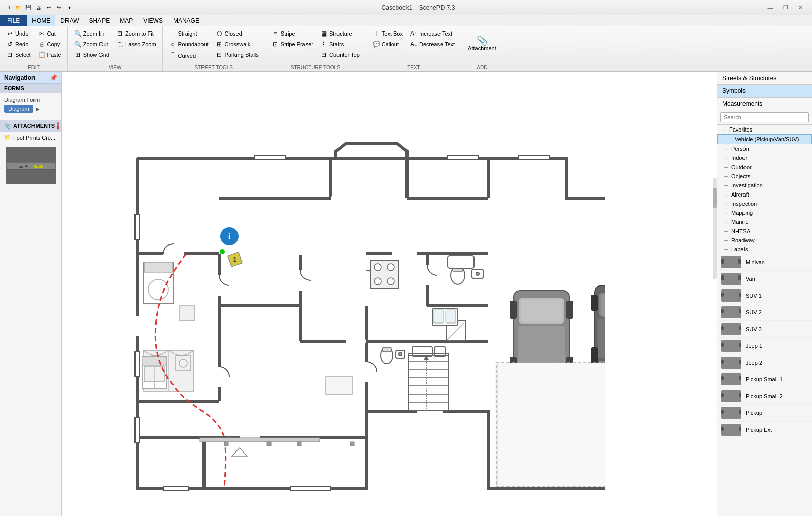 This screenshot has height=516, width=812. What do you see at coordinates (764, 149) in the screenshot?
I see `tree-item-person: ─ Person` at bounding box center [764, 149].